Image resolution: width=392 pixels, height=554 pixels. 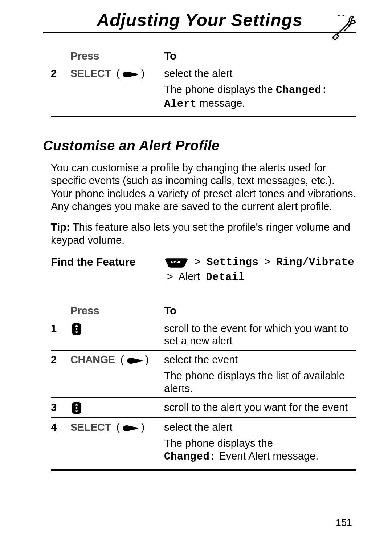 What do you see at coordinates (204, 83) in the screenshot?
I see `table-1: Press To 2 SELECT ( )` at bounding box center [204, 83].